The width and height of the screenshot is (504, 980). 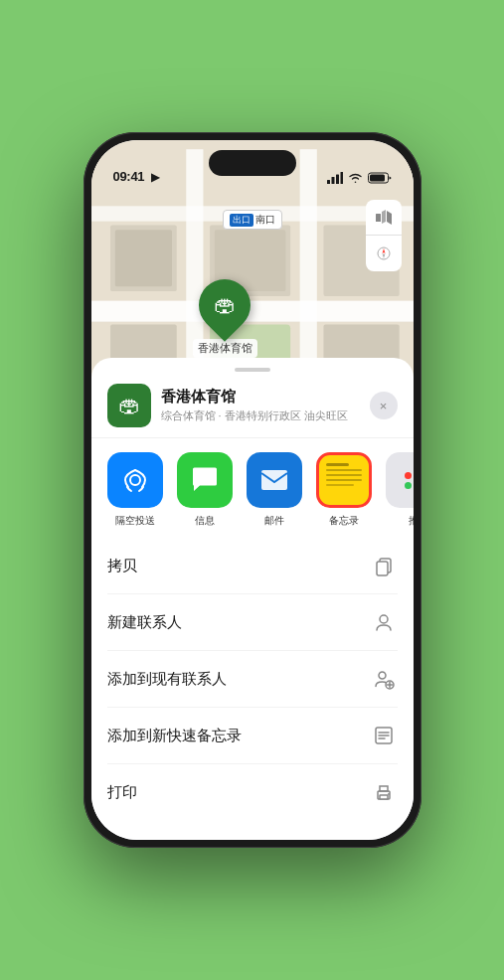 What do you see at coordinates (252, 488) in the screenshot?
I see `share-row: 隔空投送 信息` at bounding box center [252, 488].